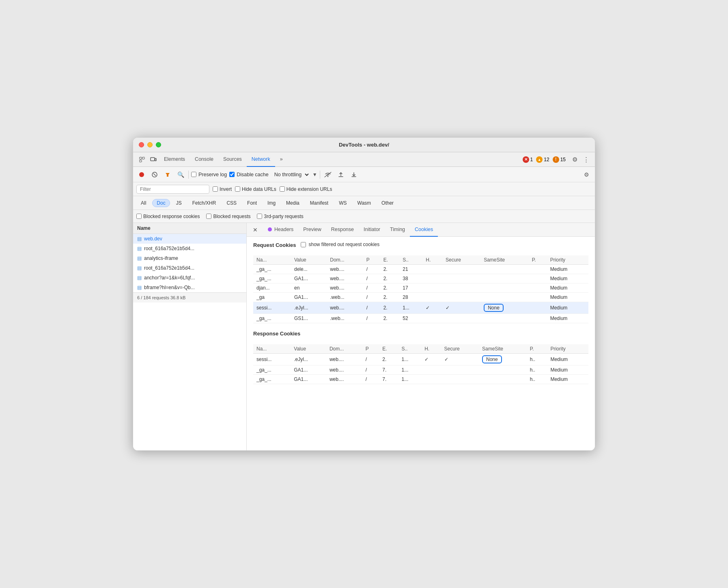 The height and width of the screenshot is (588, 728). What do you see at coordinates (586, 160) in the screenshot?
I see `more-options-icon: ⋮` at bounding box center [586, 160].